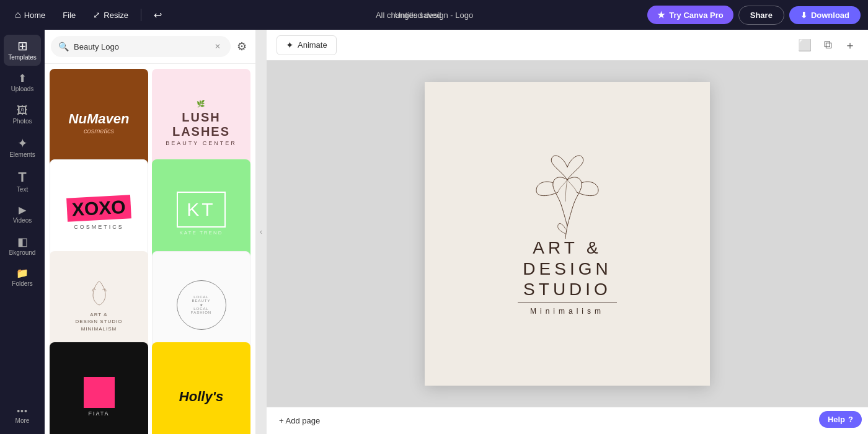  Describe the element at coordinates (22, 115) in the screenshot. I see `sidebar-item-photos: 🖼 Photos` at that location.